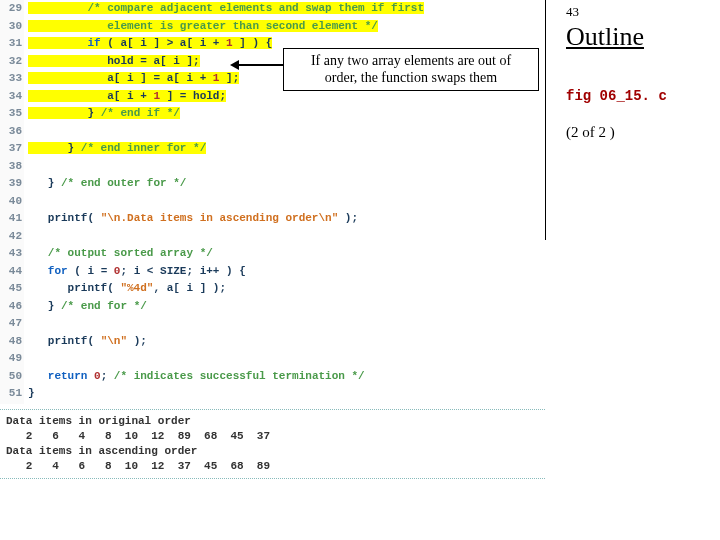  I want to click on code-line: 35 } /* end if */, so click(272, 114).